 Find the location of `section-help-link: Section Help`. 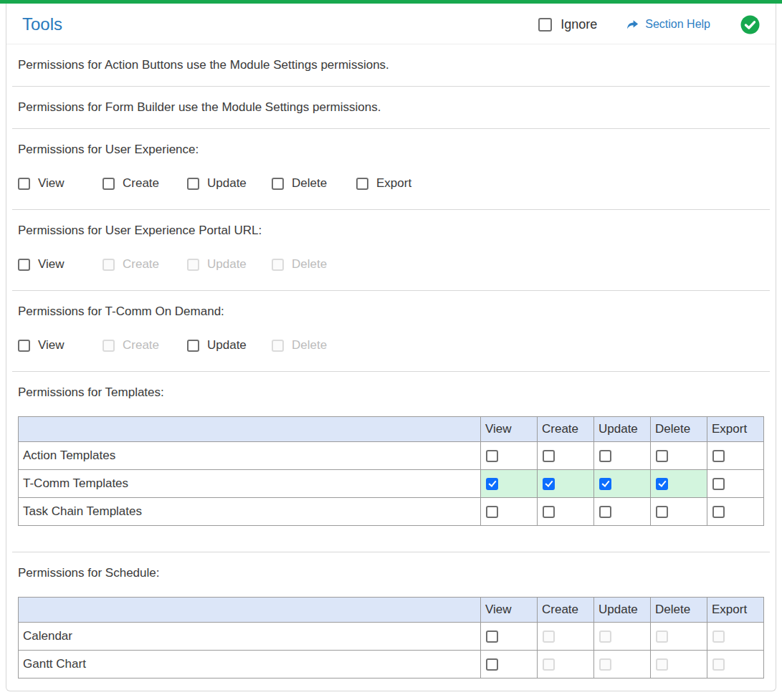

section-help-link: Section Help is located at coordinates (668, 24).